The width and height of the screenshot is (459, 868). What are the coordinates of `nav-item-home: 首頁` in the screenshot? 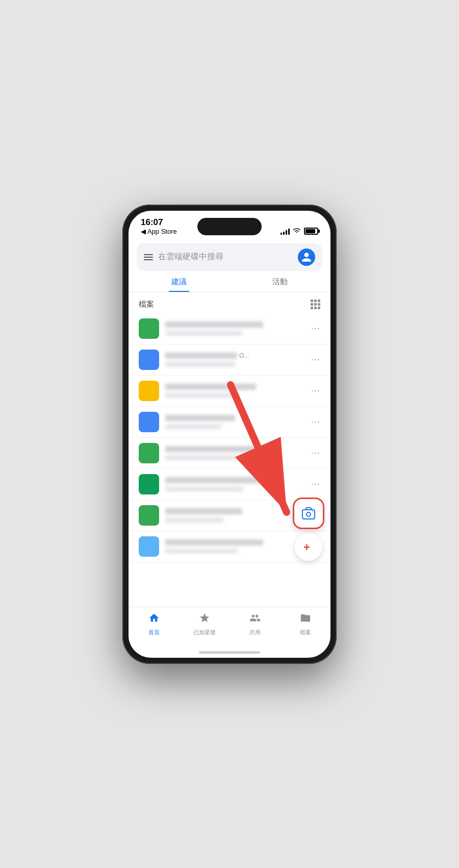 It's located at (154, 625).